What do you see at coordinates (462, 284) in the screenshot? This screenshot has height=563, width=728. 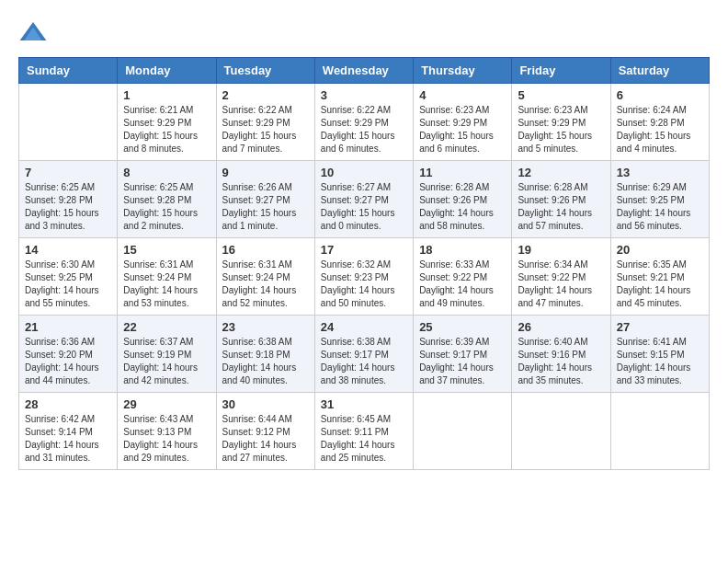 I see `cell-info: Sunrise: 6:33 AMSunset: 9:22 PMDaylight:…` at bounding box center [462, 284].